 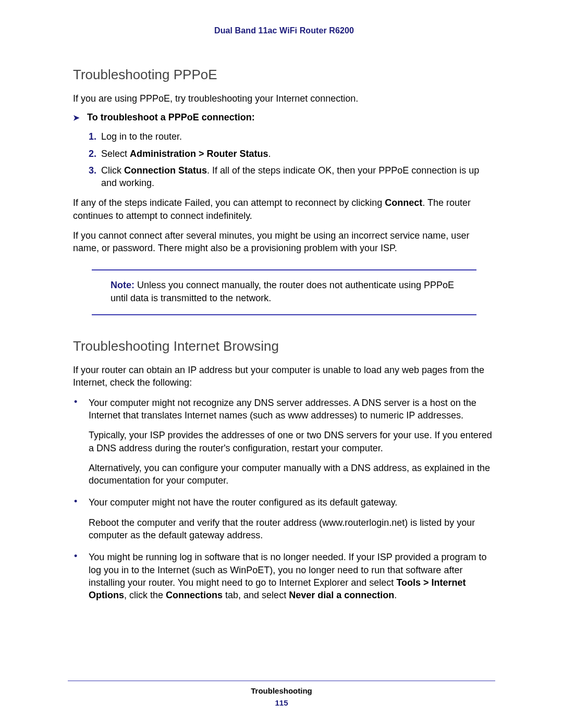 I want to click on bullet-1-p3: Alternatively, you can configure your co…, so click(x=292, y=474).